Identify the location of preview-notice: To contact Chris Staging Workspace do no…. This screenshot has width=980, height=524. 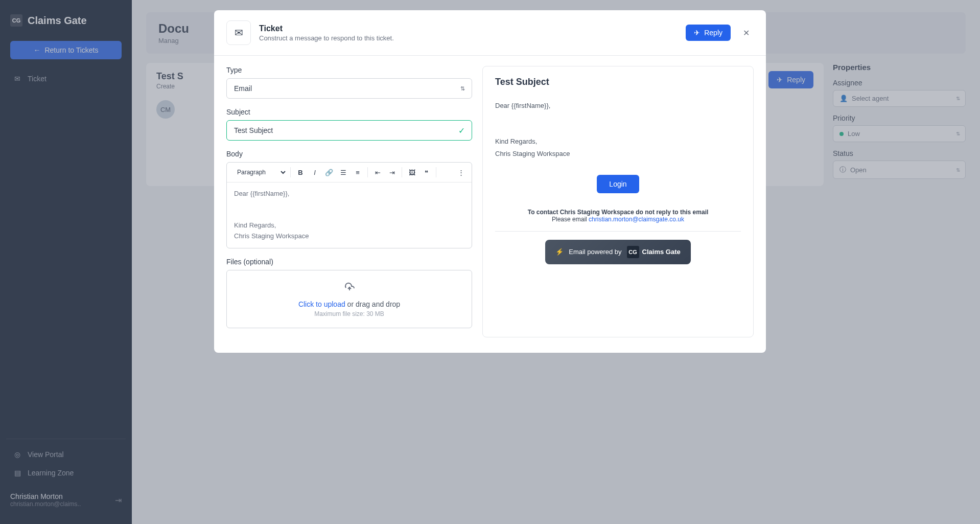
(618, 216).